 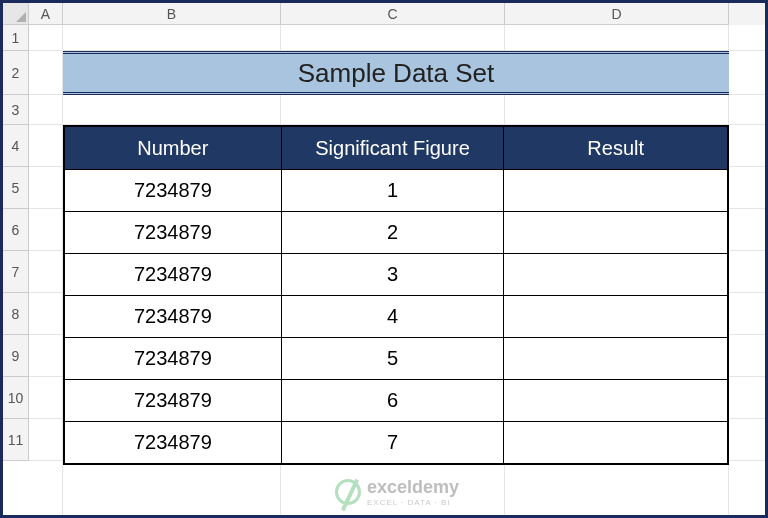 What do you see at coordinates (397, 492) in the screenshot?
I see `watermark: exceldemy EXCEL · DATA · BI` at bounding box center [397, 492].